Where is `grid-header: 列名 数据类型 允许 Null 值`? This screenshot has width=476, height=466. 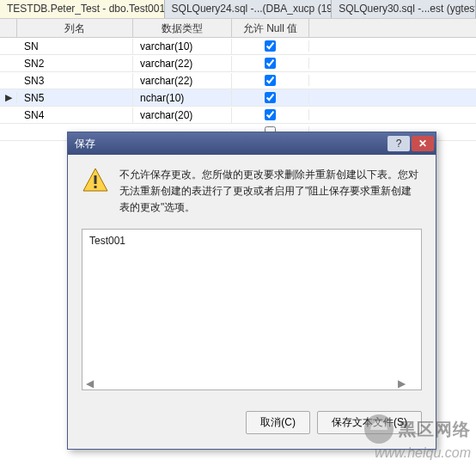
grid-header: 列名 数据类型 允许 Null 值 is located at coordinates (238, 28).